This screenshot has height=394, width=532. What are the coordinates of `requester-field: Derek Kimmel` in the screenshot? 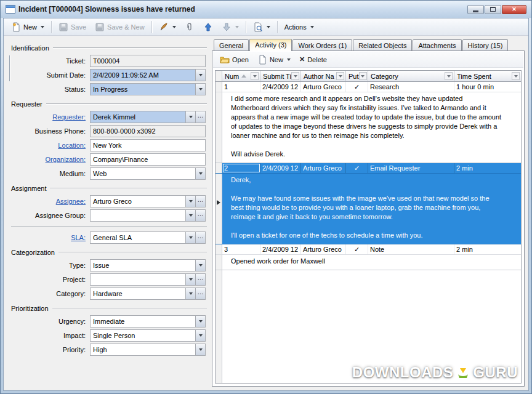 It's located at (138, 117).